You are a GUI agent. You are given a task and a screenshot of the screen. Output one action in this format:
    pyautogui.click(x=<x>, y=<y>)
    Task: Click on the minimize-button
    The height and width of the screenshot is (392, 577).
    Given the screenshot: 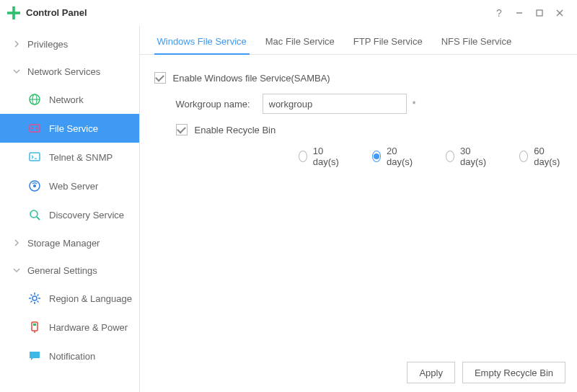 What is the action you would take?
    pyautogui.click(x=519, y=13)
    